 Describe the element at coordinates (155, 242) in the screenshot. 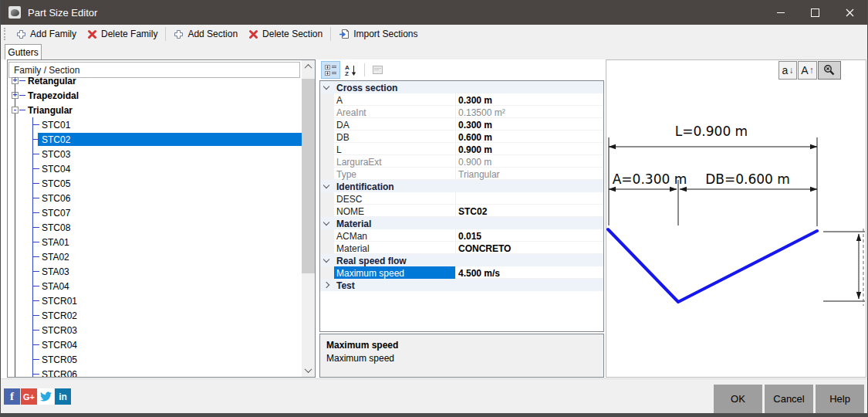

I see `tree-item-sta01: STA01` at that location.